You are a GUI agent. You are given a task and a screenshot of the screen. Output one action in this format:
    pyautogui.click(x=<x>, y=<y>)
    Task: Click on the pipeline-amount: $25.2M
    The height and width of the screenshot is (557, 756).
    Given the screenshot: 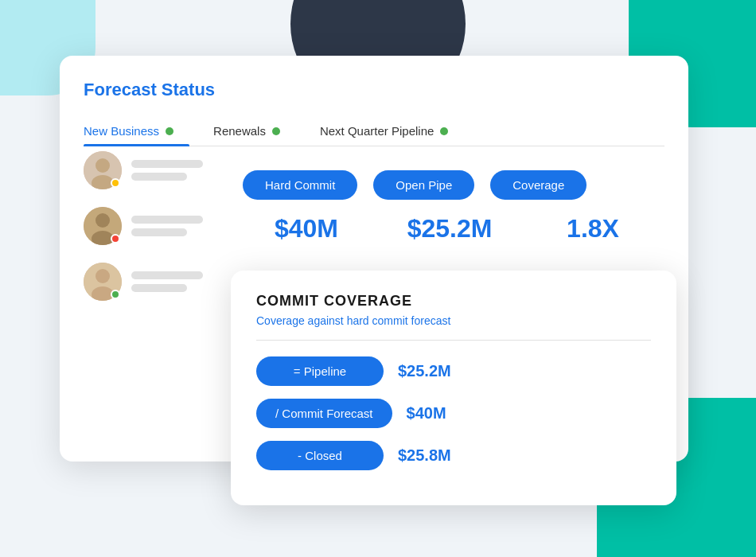 What is the action you would take?
    pyautogui.click(x=425, y=371)
    